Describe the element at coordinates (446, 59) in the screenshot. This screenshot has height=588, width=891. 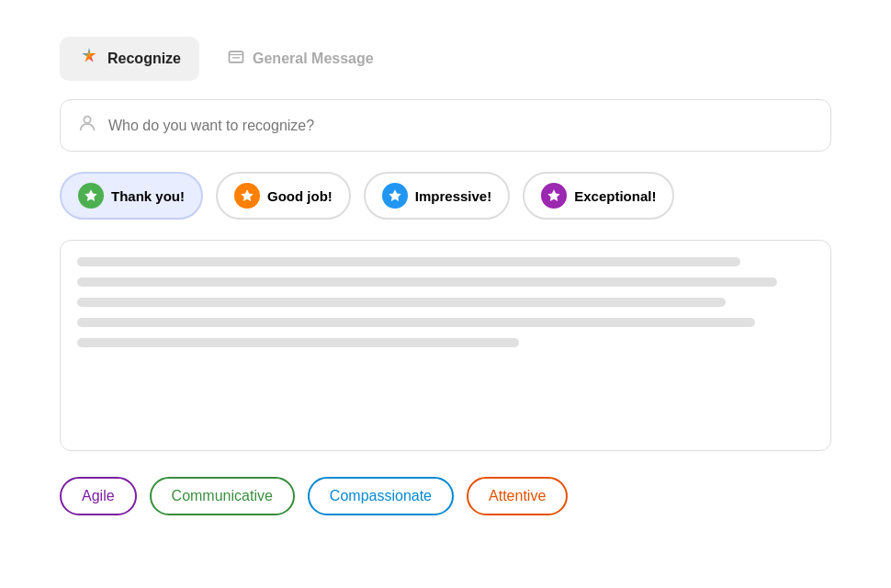
I see `tab-bar: Recognize General Message` at that location.